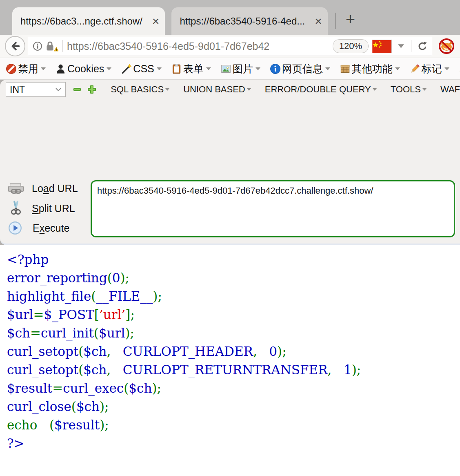 This screenshot has height=476, width=460. What do you see at coordinates (193, 69) in the screenshot?
I see `devbar-item-label: 表单` at bounding box center [193, 69].